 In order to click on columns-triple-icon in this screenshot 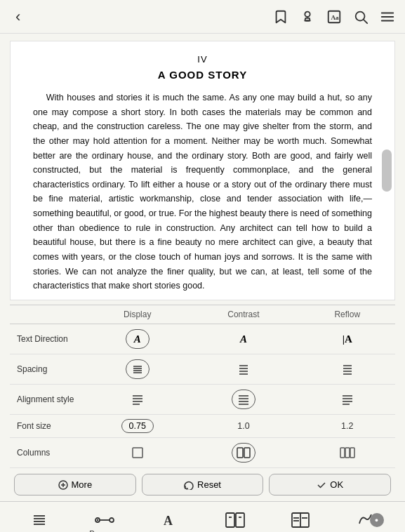, I will do `click(347, 453)`.